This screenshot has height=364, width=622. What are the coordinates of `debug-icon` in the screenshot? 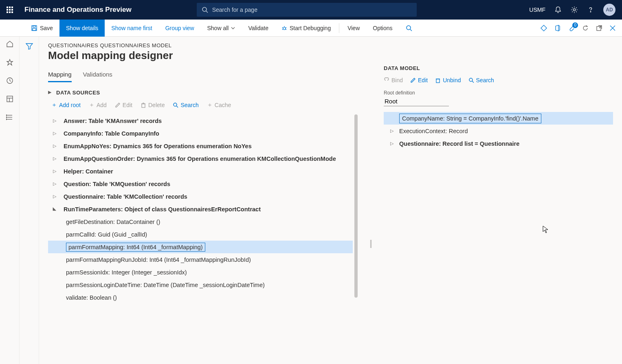 It's located at (284, 28).